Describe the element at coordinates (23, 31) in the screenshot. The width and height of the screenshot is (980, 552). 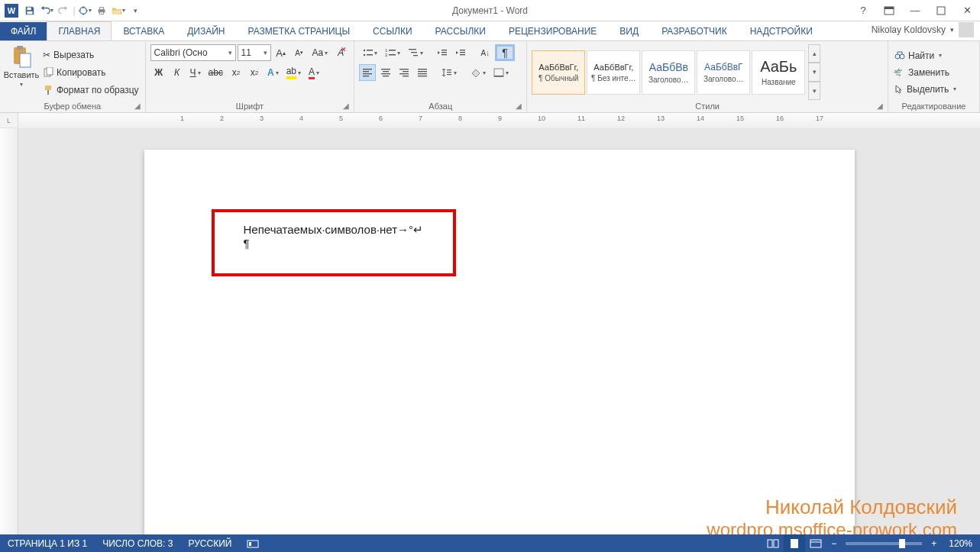
I see `tab-file: ФАЙЛ` at that location.